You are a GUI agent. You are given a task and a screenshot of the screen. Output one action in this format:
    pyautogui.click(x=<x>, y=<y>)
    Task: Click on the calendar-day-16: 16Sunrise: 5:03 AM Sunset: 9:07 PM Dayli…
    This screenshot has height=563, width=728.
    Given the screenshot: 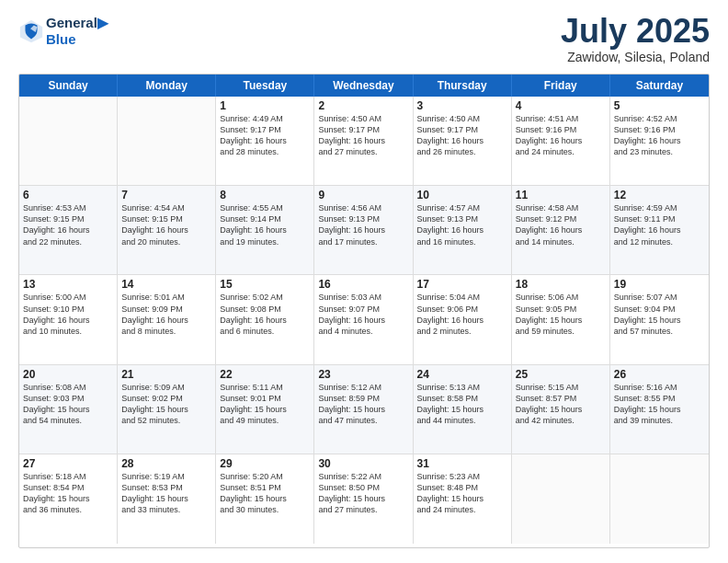 What is the action you would take?
    pyautogui.click(x=364, y=319)
    